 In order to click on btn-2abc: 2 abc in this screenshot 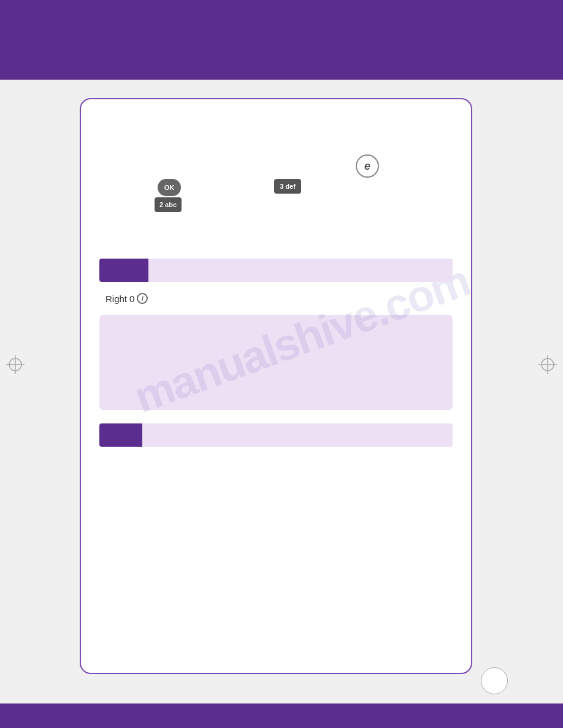, I will do `click(168, 205)`.